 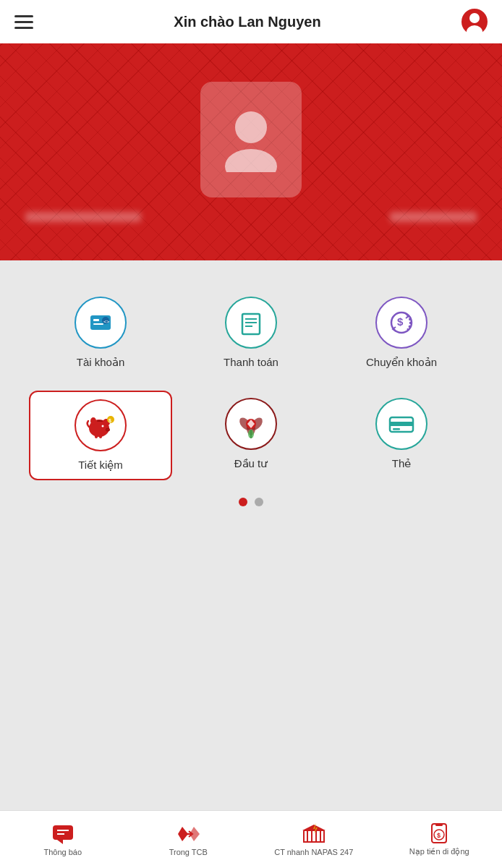 I want to click on mobile-topup-icon: $, so click(x=439, y=833).